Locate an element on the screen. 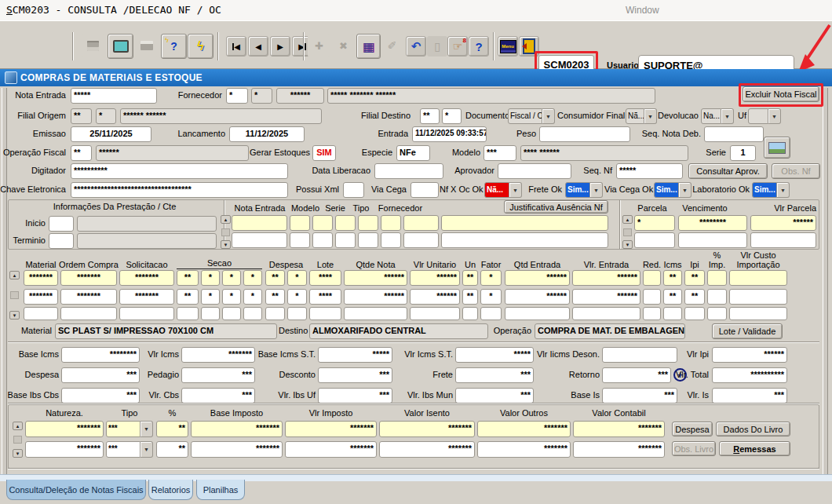  next-record-button is located at coordinates (280, 46).